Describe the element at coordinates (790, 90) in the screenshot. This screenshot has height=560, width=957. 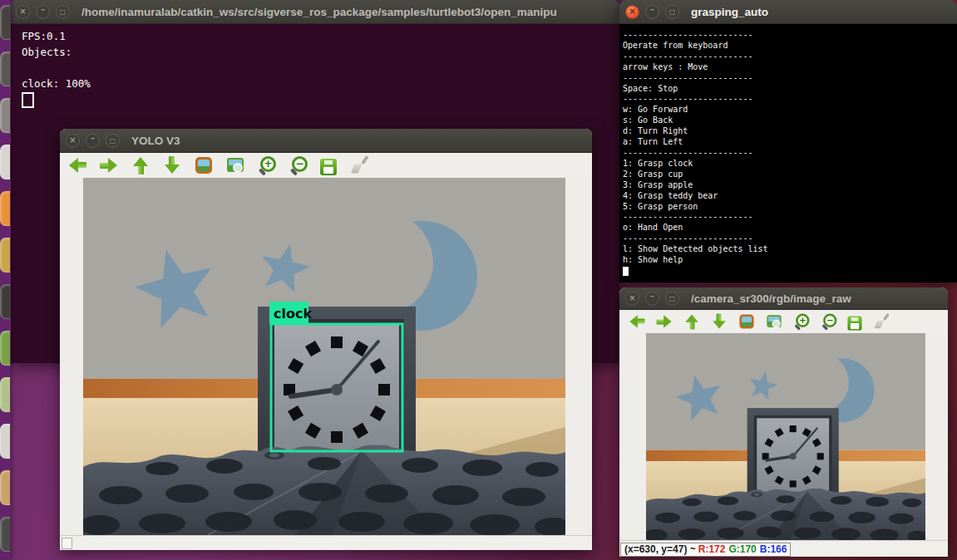
I see `terminal-line: Space: Stop` at that location.